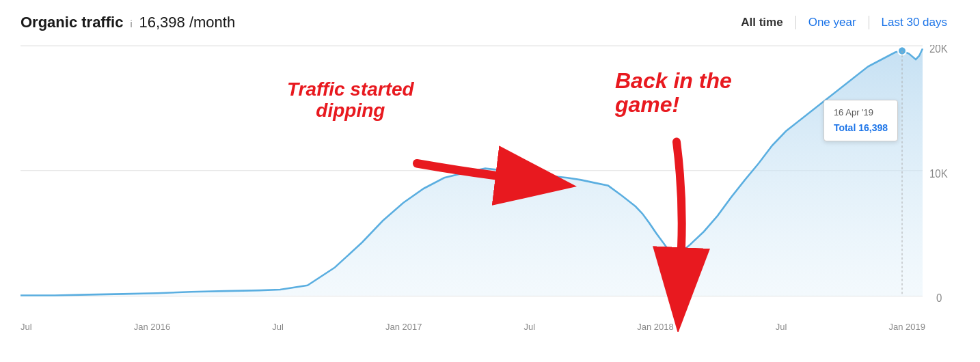 Image resolution: width=980 pixels, height=362 pixels. I want to click on x-label-5: Jan 2018, so click(655, 326).